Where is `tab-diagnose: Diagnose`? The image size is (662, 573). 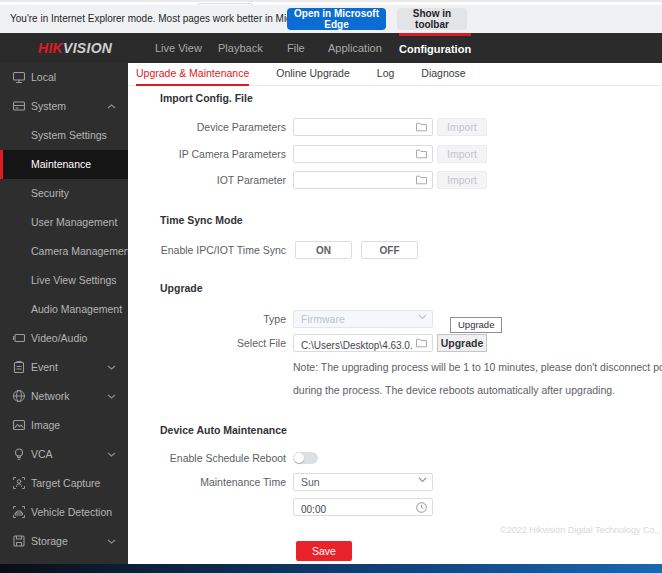 tab-diagnose: Diagnose is located at coordinates (443, 74).